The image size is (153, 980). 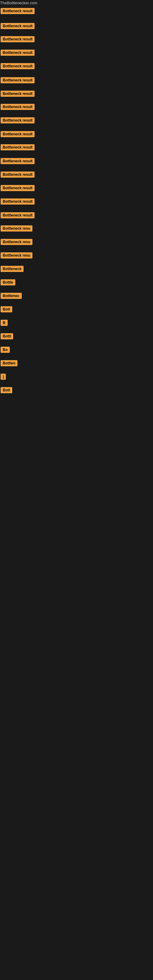 I want to click on bottleneck-result-item-2: Bottleneck result, so click(x=18, y=27).